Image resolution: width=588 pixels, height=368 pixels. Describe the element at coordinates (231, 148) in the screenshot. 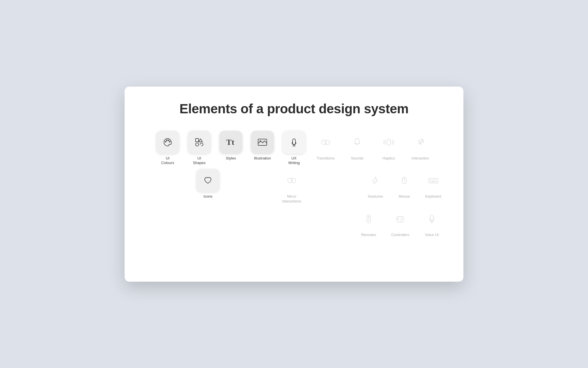

I see `item-styles: Tt Styles` at that location.